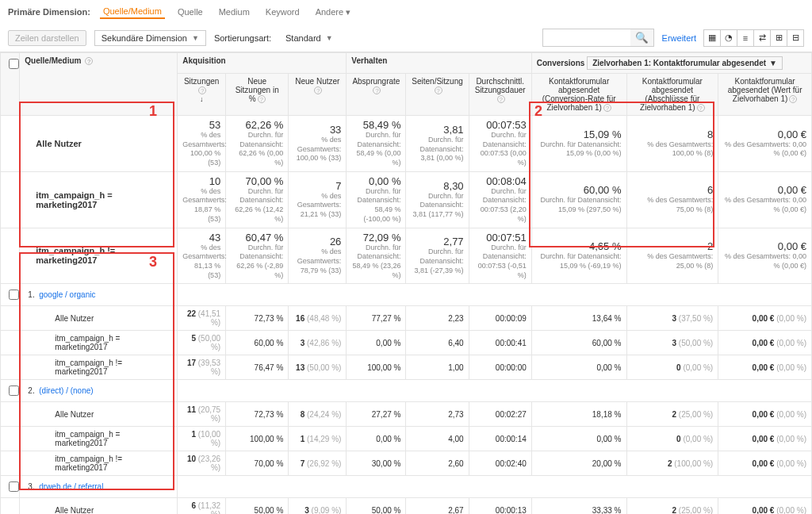 This screenshot has height=514, width=812. Describe the element at coordinates (500, 255) in the screenshot. I see `summary-cell: 00:07:51Durchn. für Datenansicht` at that location.